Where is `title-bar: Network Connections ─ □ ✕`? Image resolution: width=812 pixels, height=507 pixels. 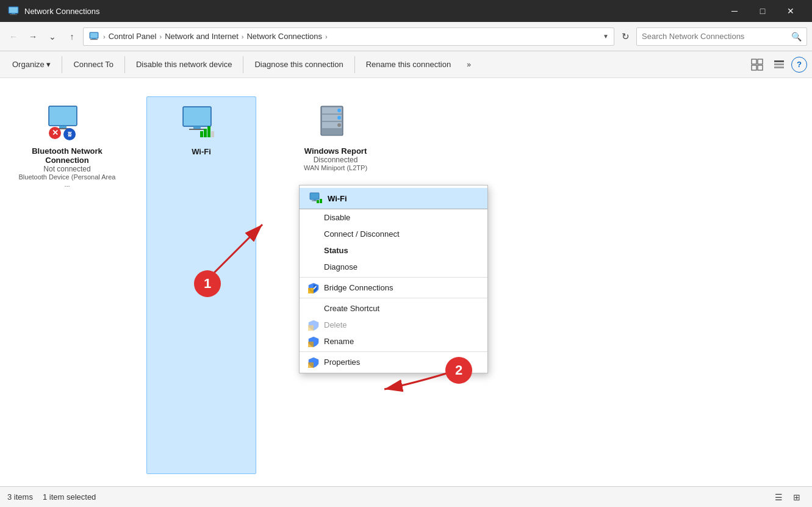 title-bar: Network Connections ─ □ ✕ is located at coordinates (406, 11).